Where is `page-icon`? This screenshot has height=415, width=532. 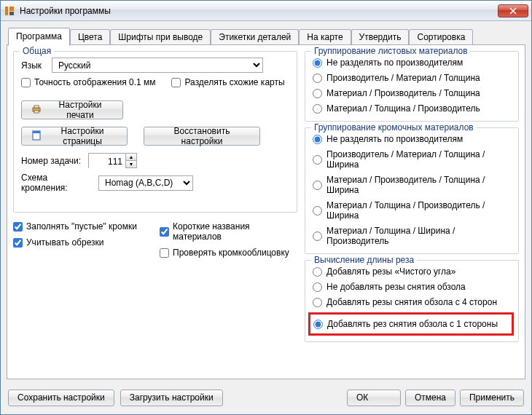 page-icon is located at coordinates (36, 137).